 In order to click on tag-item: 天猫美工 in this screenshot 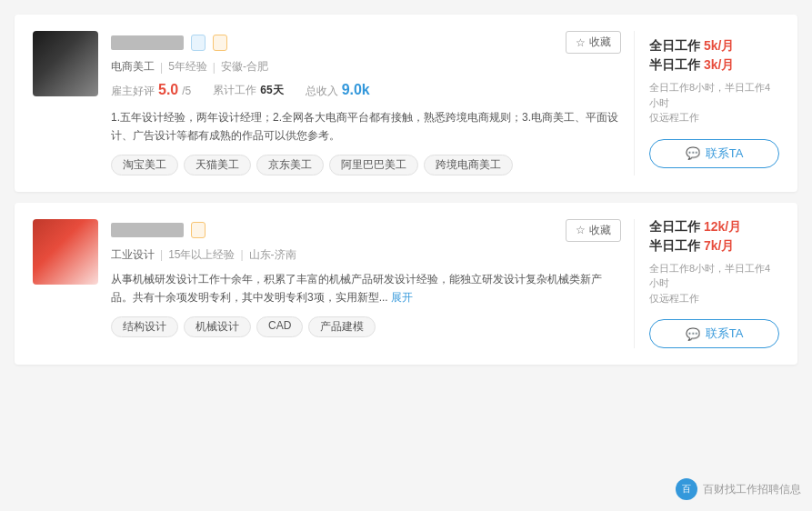, I will do `click(217, 165)`.